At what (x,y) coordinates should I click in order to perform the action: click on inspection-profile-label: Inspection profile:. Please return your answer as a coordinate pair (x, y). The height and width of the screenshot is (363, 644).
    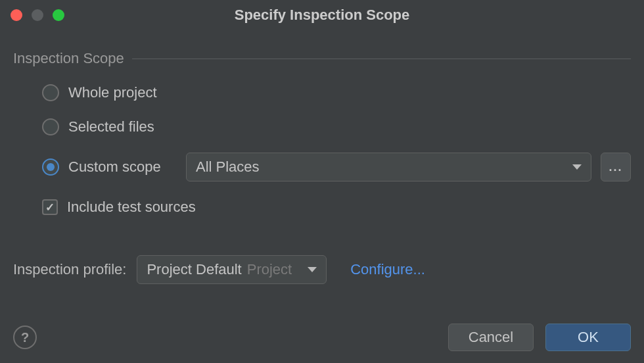
    Looking at the image, I should click on (70, 270).